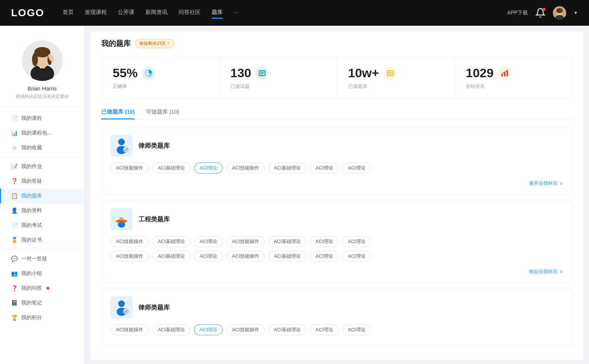  Describe the element at coordinates (208, 330) in the screenshot. I see `tag-law2-aci-theory-active: ACI理论` at that location.